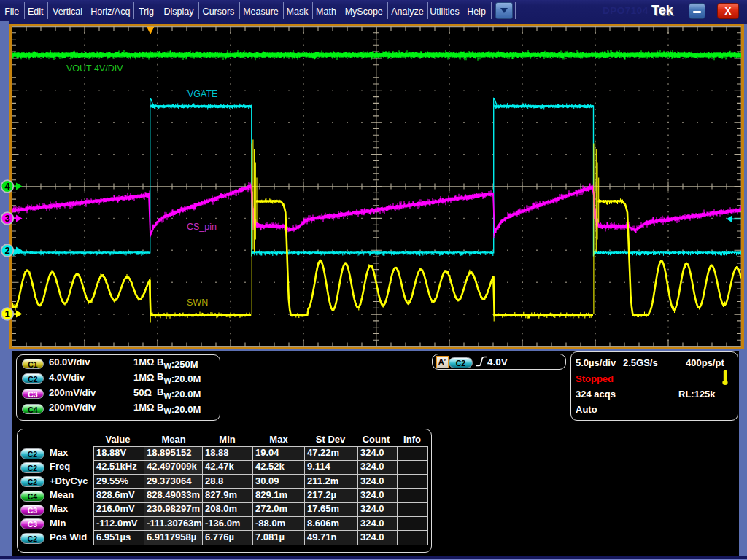 This screenshot has height=560, width=747. What do you see at coordinates (201, 226) in the screenshot?
I see `svg-text: CS_pin` at bounding box center [201, 226].